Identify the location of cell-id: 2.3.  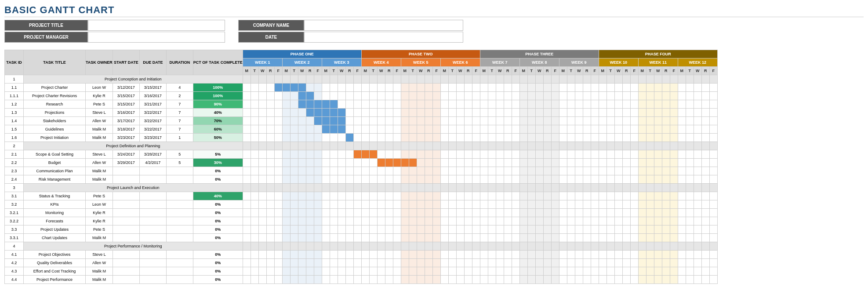
(14, 171).